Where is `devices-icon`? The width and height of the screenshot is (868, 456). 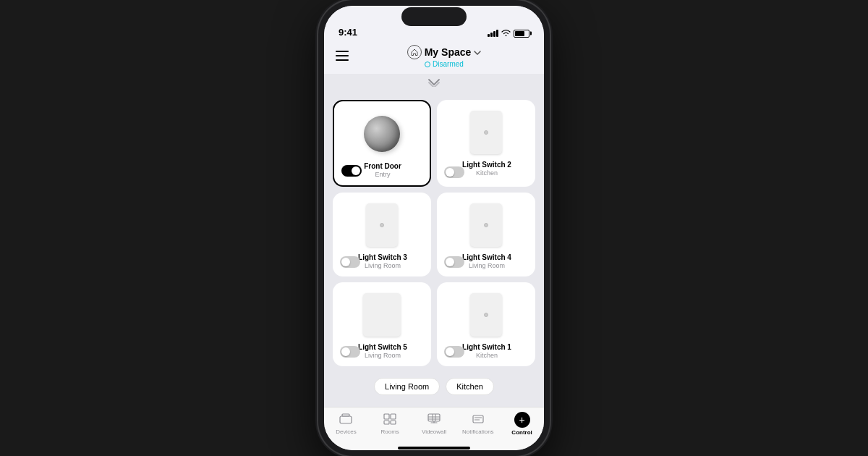
devices-icon is located at coordinates (346, 420).